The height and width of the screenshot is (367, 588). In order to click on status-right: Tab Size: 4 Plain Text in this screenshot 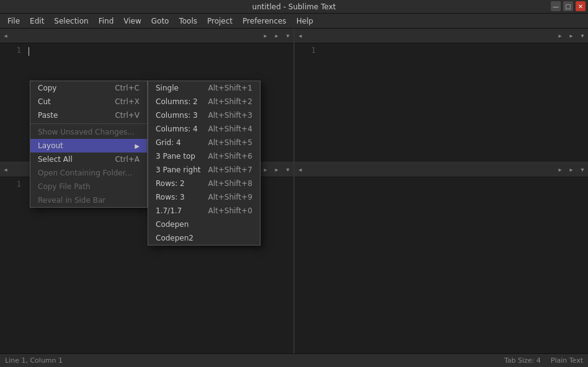, I will do `click(543, 361)`.